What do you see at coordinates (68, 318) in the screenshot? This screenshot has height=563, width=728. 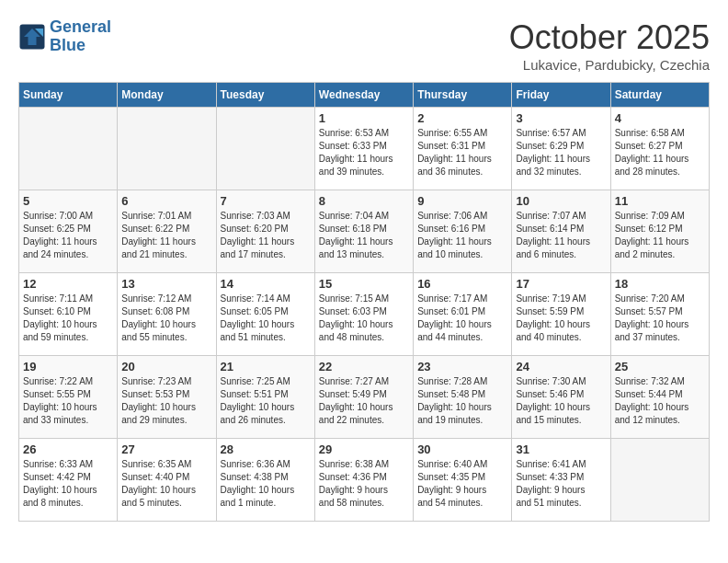 I see `day-info: Sunrise: 7:11 AM Sunset: 6:10 PM Dayligh…` at bounding box center [68, 318].